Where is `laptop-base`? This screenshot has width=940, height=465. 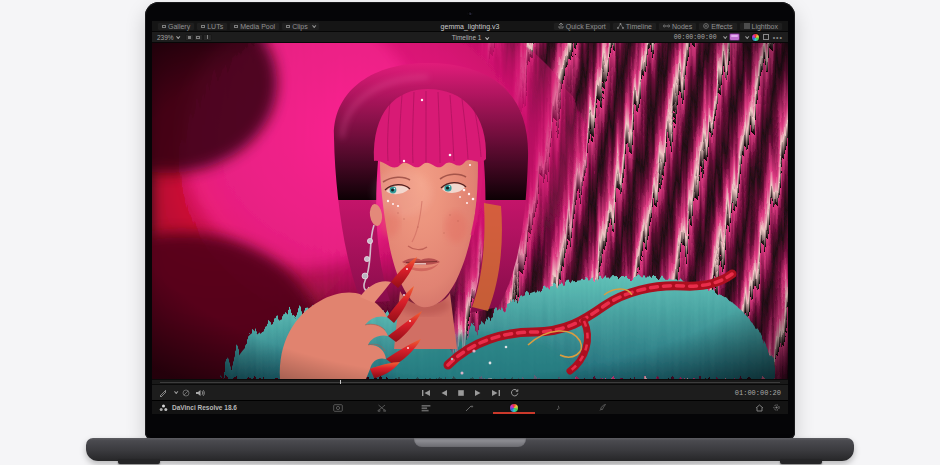 laptop-base is located at coordinates (470, 450).